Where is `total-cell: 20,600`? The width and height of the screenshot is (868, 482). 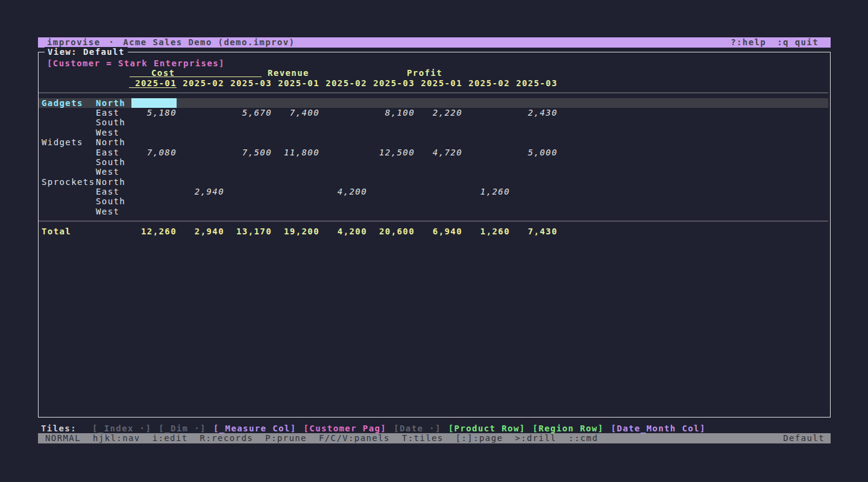
total-cell: 20,600 is located at coordinates (394, 231).